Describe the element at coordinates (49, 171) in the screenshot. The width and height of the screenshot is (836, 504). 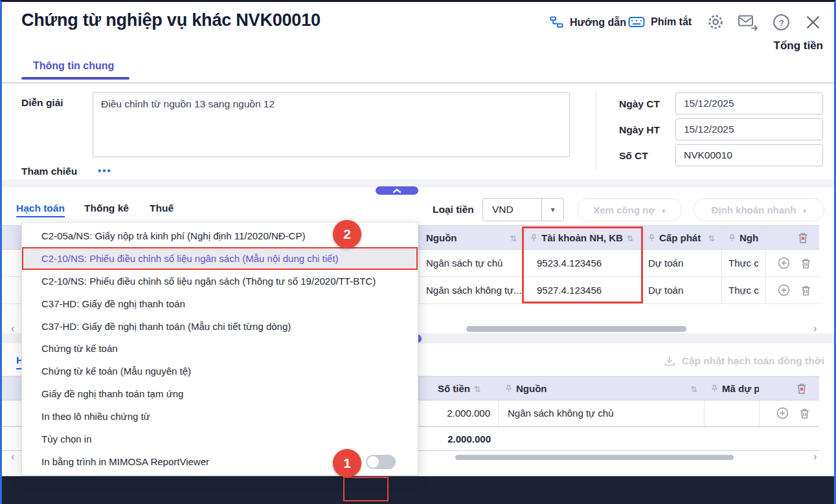
I see `reference-label: Tham chiếu` at that location.